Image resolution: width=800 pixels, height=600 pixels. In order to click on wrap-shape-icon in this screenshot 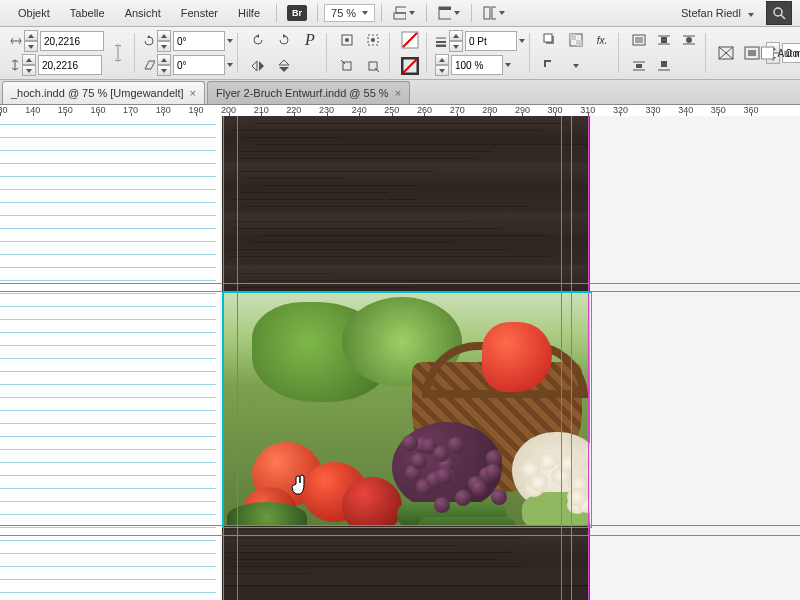, I will do `click(689, 40)`.